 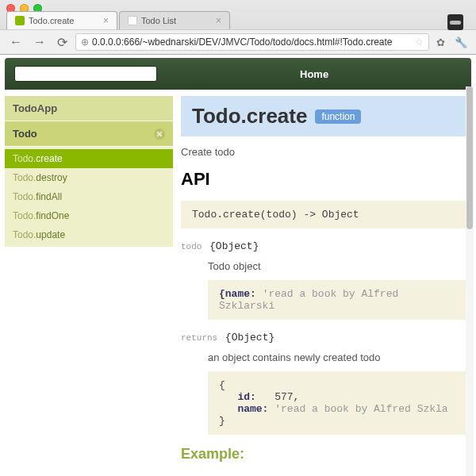 I want to click on sidebar-head-todo: Todo, so click(x=89, y=134).